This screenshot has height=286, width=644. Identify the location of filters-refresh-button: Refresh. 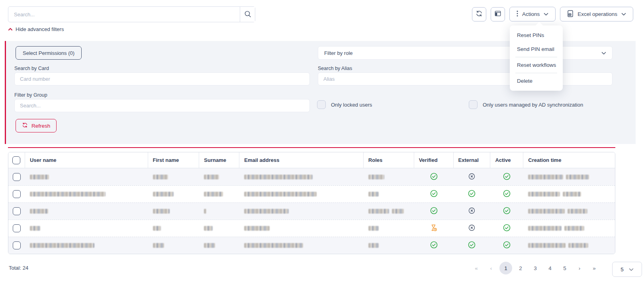
(36, 126).